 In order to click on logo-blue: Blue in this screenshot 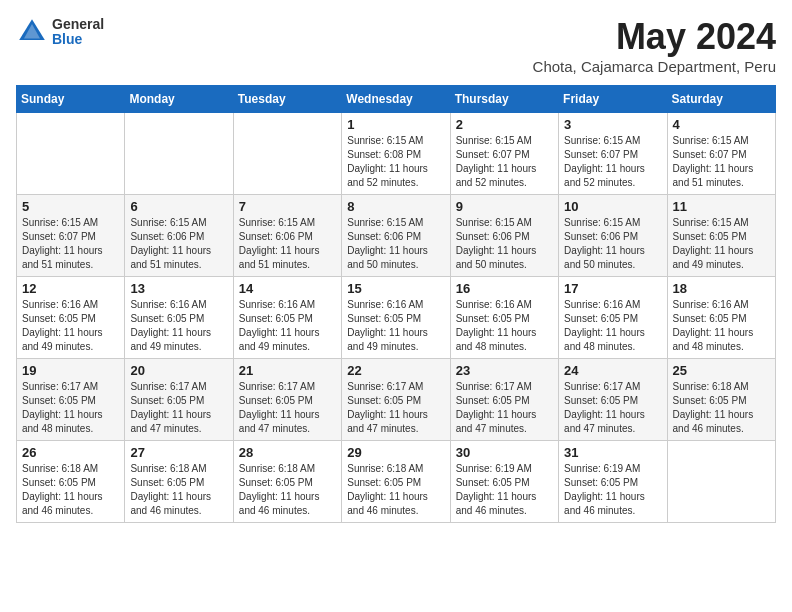, I will do `click(78, 40)`.